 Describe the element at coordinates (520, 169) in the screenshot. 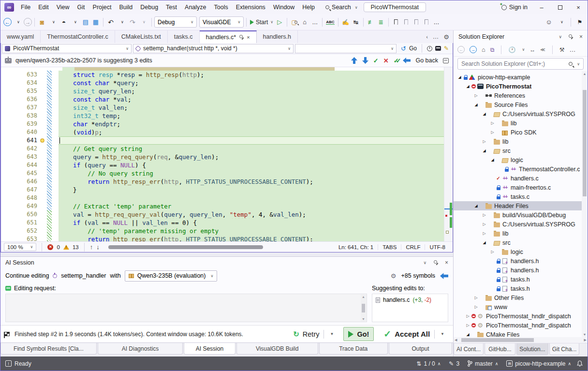

I see `tree-item-thermostatcontroller-c: ++ThermostatController.c` at that location.